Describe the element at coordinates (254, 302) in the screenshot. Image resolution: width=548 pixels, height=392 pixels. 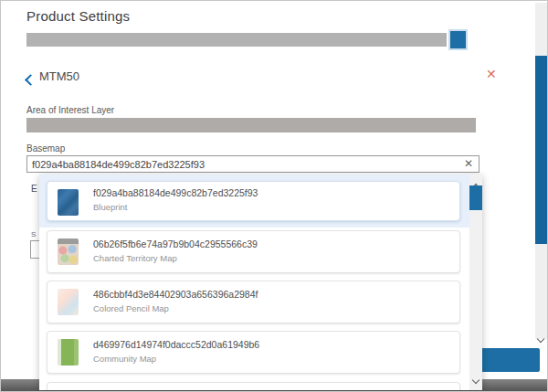
I see `list-item: 486cbbf4d3e84402903a656396a2984f Colored…` at that location.